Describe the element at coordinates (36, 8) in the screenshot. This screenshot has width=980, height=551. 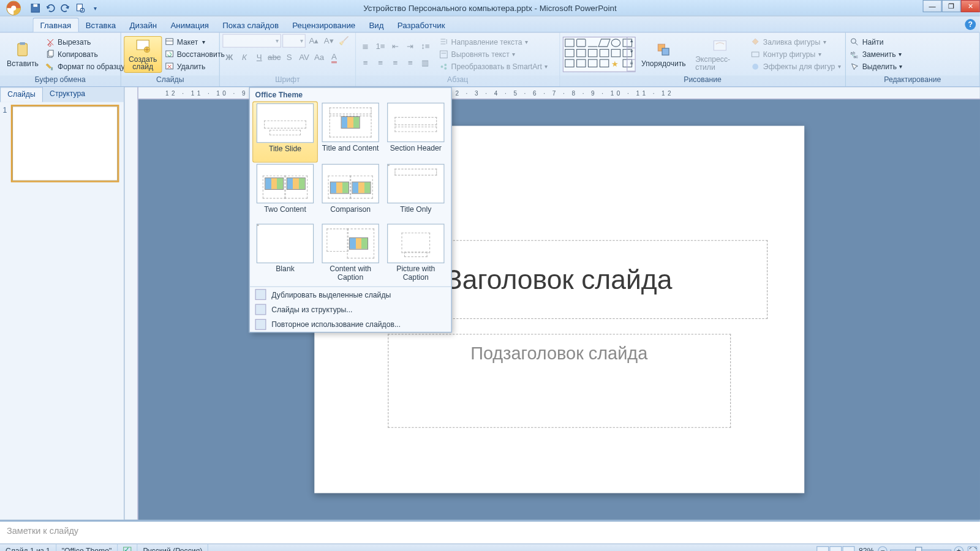
I see `save-icon` at that location.